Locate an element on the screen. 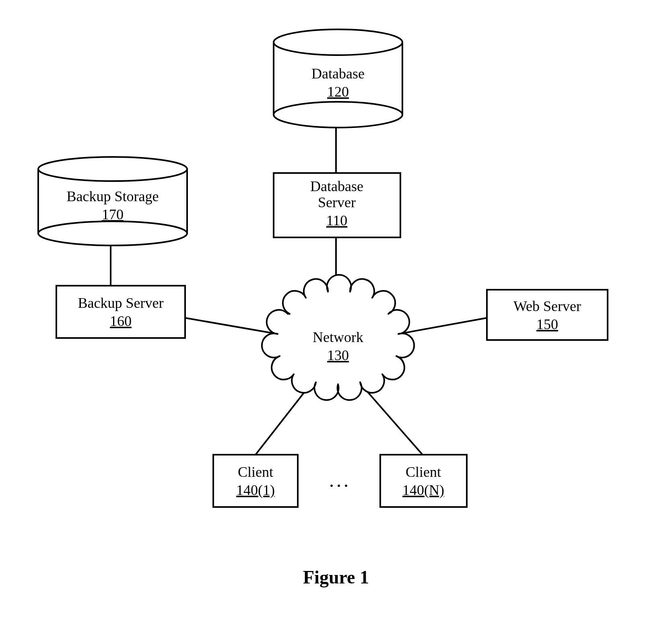 This screenshot has width=672, height=643. database-server-num: 110 is located at coordinates (337, 221).